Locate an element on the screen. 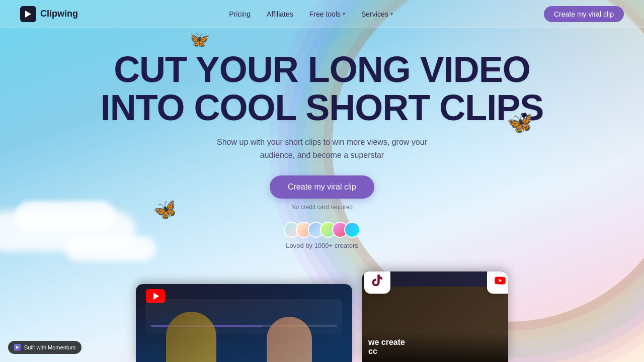  nav-logo: Clipwing is located at coordinates (49, 14).